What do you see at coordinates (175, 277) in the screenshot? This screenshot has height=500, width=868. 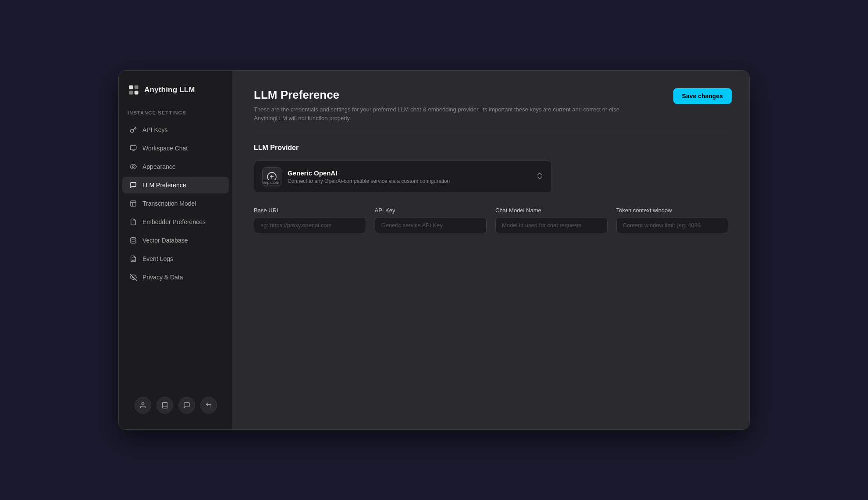 I see `sidebar-item-privacy-data: Privacy & Data` at bounding box center [175, 277].